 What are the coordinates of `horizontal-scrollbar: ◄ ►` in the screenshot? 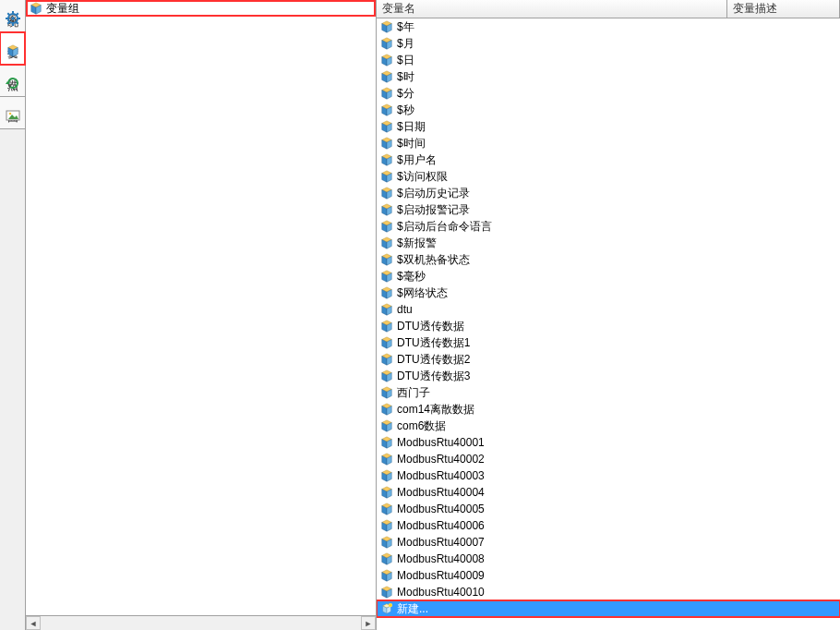 It's located at (201, 623).